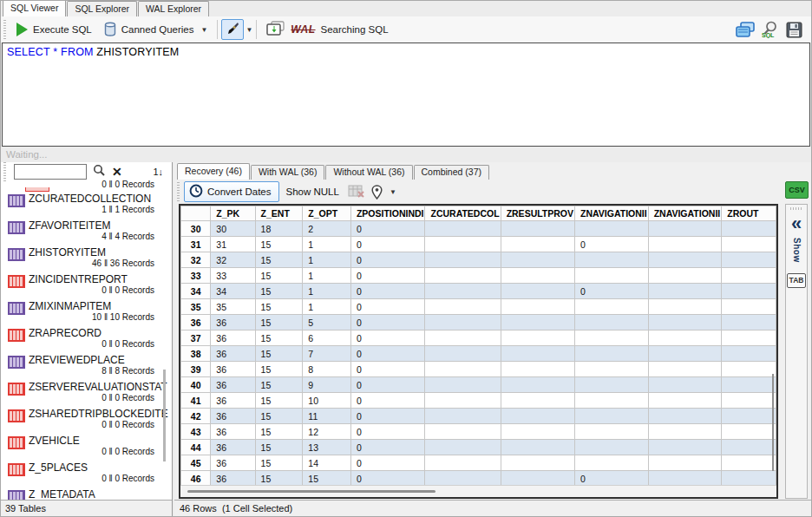  Describe the element at coordinates (796, 190) in the screenshot. I see `csv-export-button: CSV` at that location.